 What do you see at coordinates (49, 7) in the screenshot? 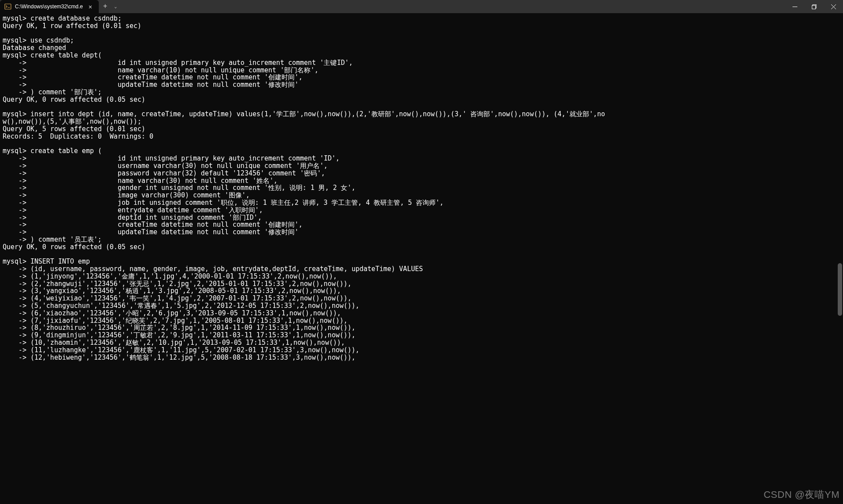
I see `tab-title: C:\Windows\system32\cmd.e` at bounding box center [49, 7].